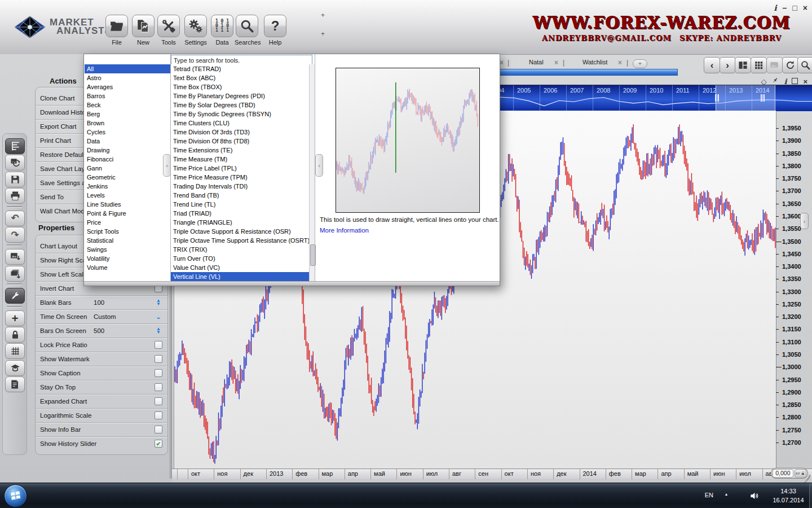  What do you see at coordinates (793, 290) in the screenshot?
I see `price-scale: 1,39501,39001,38501,38001,37501,37001,36…` at bounding box center [793, 290].